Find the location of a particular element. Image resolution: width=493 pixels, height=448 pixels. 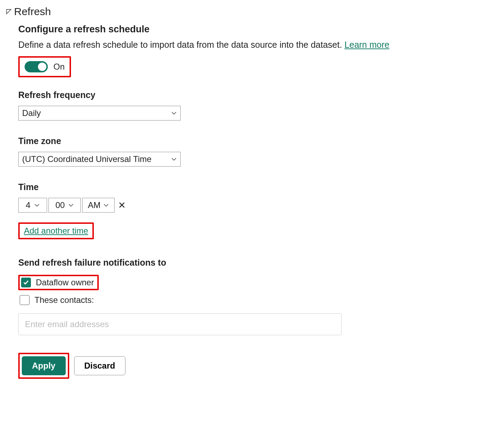

time-row: 4 00 AM ✕ is located at coordinates (73, 205).